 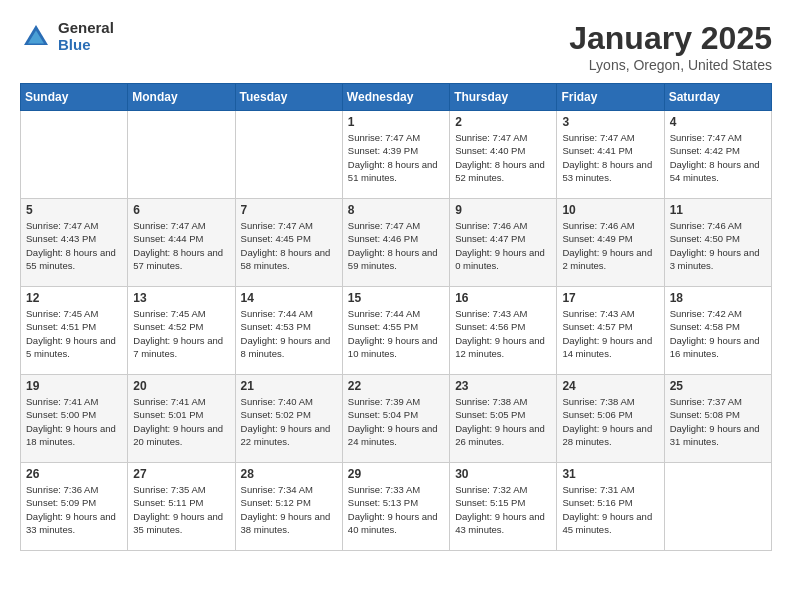 What do you see at coordinates (718, 246) in the screenshot?
I see `day-info: Sunrise: 7:46 AM Sunset: 4:50 PM Dayligh…` at bounding box center [718, 246].